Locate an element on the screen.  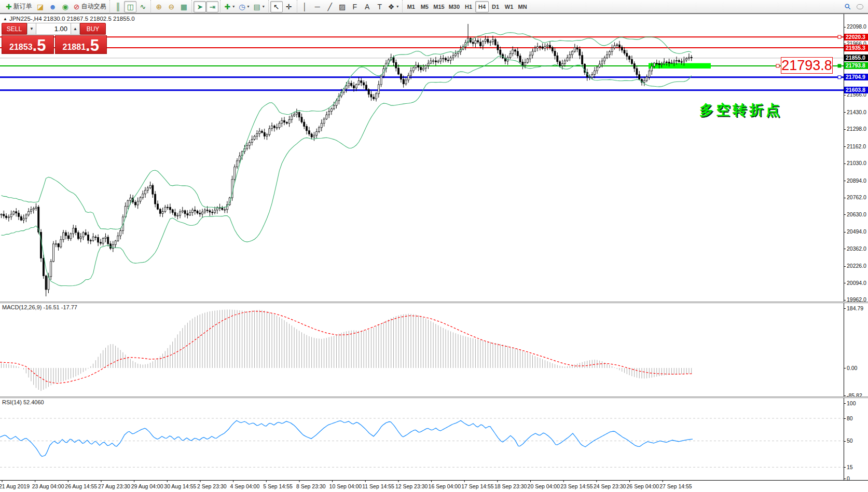
time-label: 4 Sep 04:00 is located at coordinates (245, 486).